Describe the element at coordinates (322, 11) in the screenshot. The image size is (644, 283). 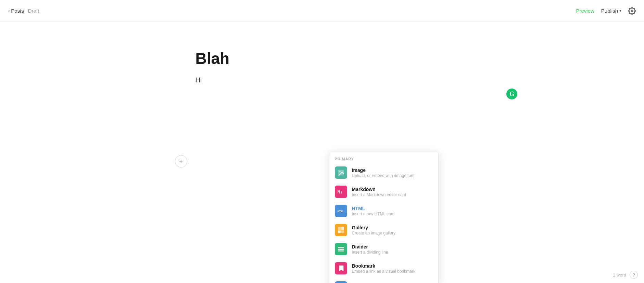
I see `header: ‹ Posts Draft Preview Publish ▾` at that location.